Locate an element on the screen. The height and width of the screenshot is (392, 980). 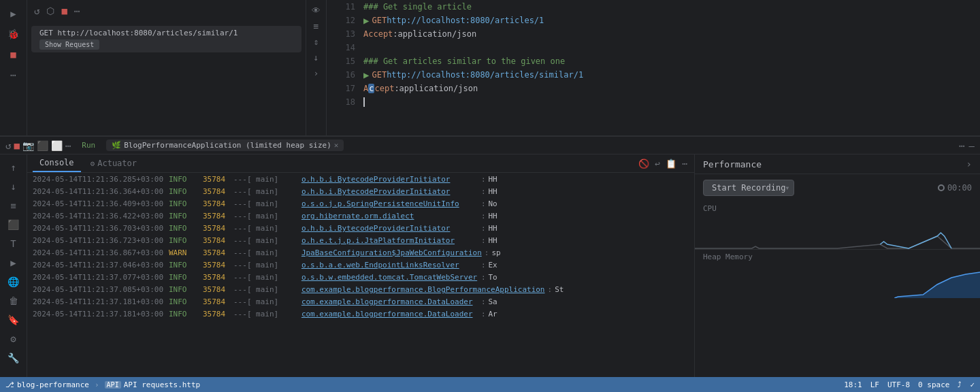
more-options-icon: ⋯ is located at coordinates (77, 11).